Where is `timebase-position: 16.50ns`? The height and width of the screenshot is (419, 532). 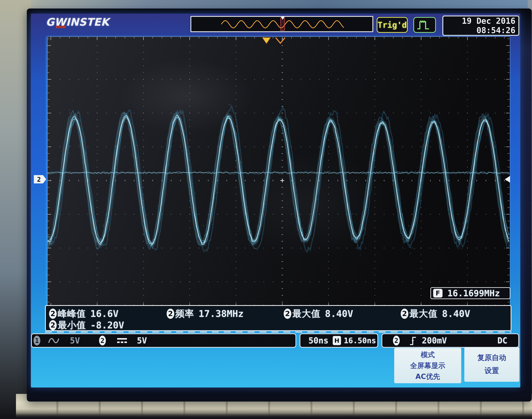
timebase-position: 16.50ns is located at coordinates (360, 340).